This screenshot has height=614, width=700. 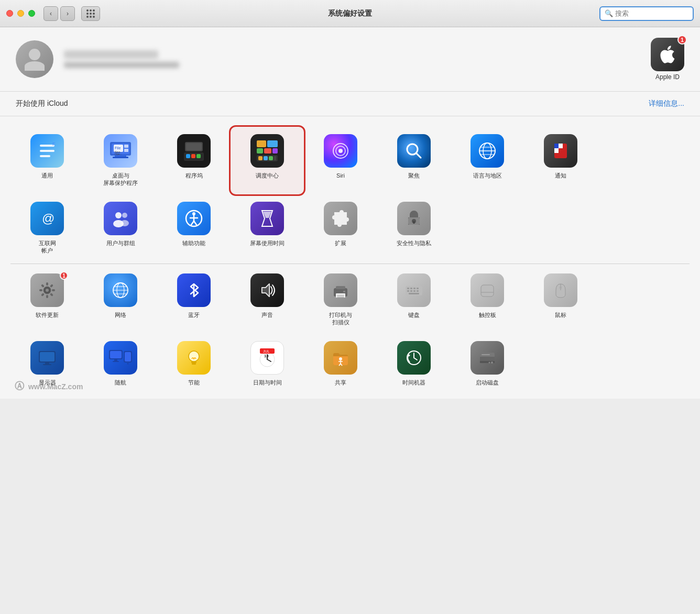 What do you see at coordinates (350, 14) in the screenshot?
I see `titlebar: ‹ › 系统偏好设置 🔍` at bounding box center [350, 14].